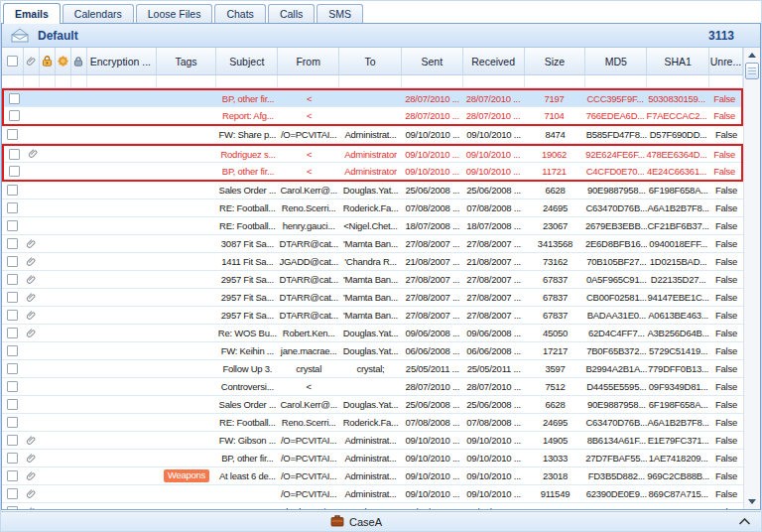  I want to click on cell-md5: 8B6134A61F..., so click(616, 441).